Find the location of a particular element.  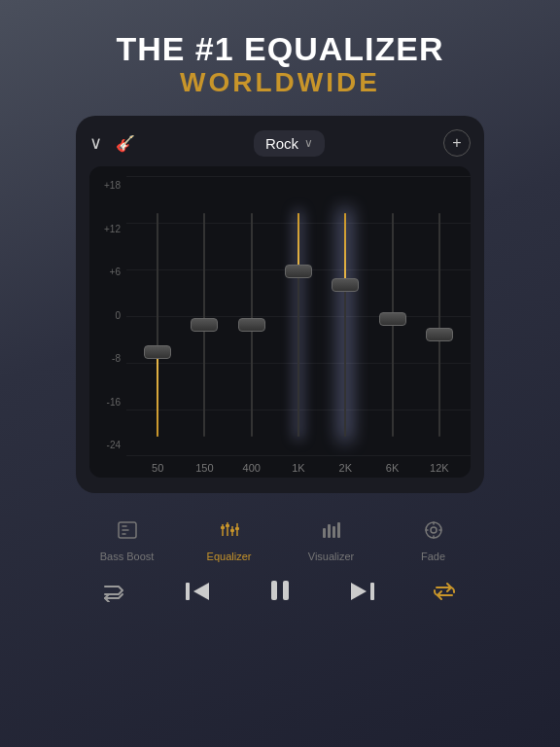

shuffle-button is located at coordinates (116, 593).